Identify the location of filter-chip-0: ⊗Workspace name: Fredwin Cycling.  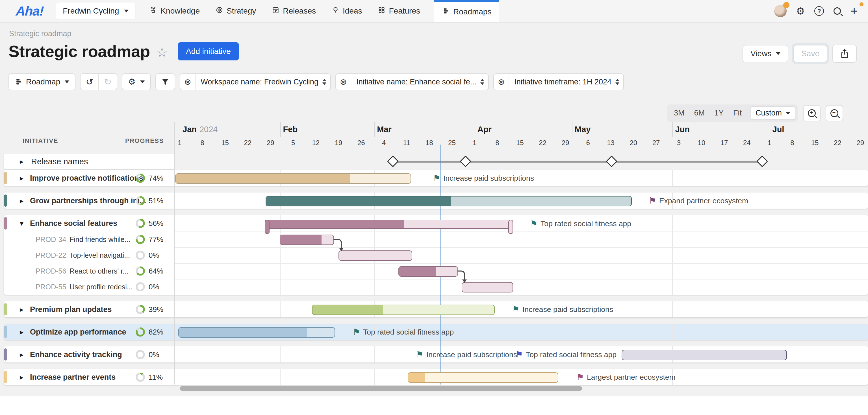
(255, 82).